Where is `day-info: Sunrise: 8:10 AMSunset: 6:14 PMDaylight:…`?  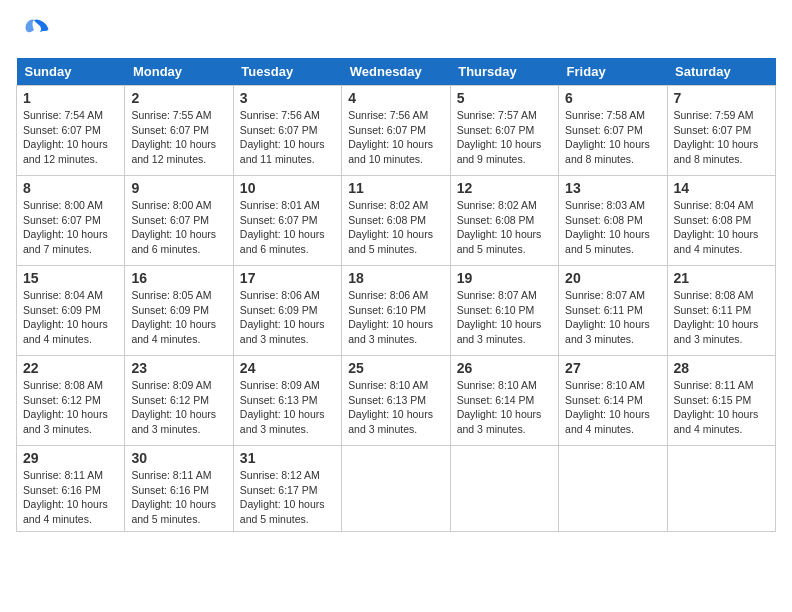 day-info: Sunrise: 8:10 AMSunset: 6:14 PMDaylight:… is located at coordinates (612, 408).